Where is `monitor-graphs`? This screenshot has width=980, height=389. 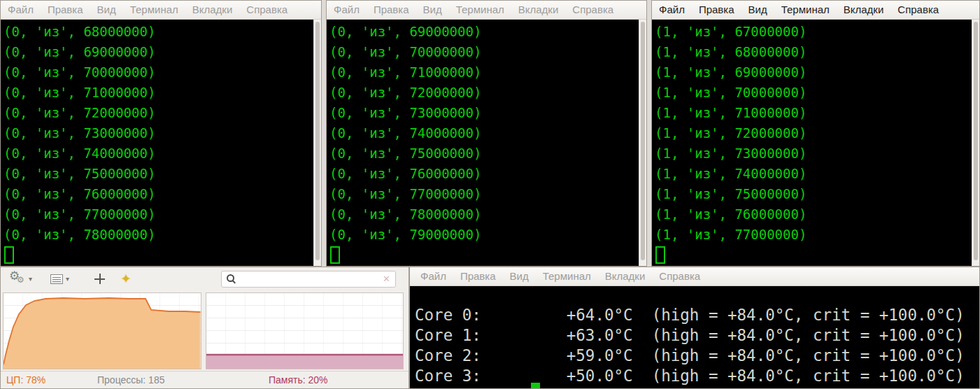
monitor-graphs is located at coordinates (204, 330).